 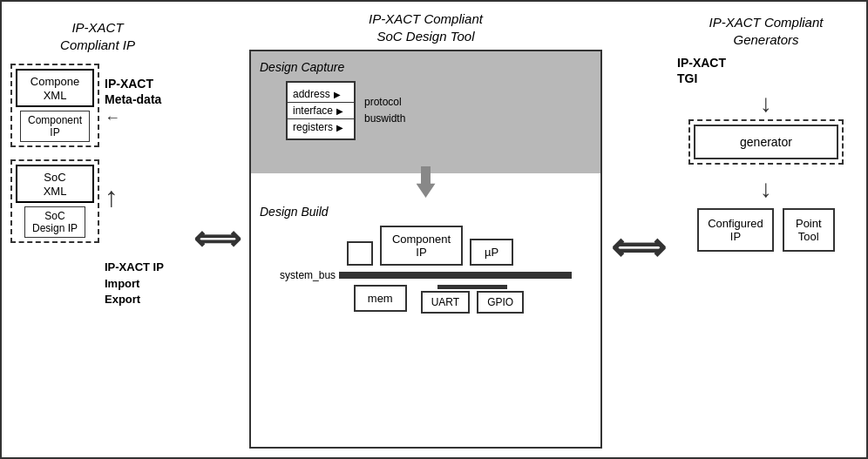 What do you see at coordinates (385, 111) in the screenshot?
I see `protocol-box: protocol buswidth` at bounding box center [385, 111].